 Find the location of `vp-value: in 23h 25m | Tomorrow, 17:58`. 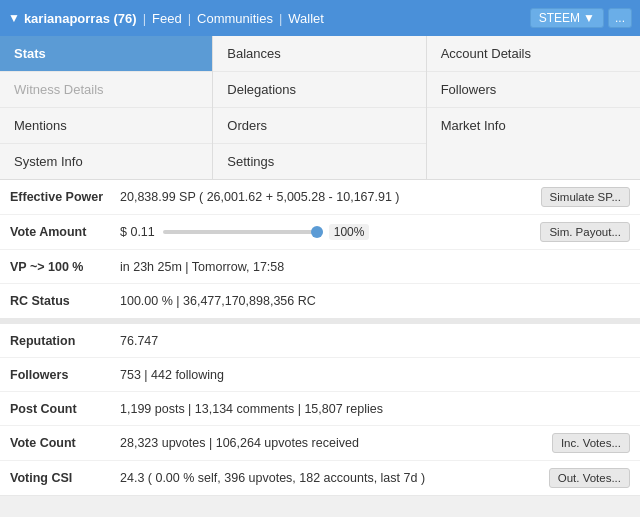

vp-value: in 23h 25m | Tomorrow, 17:58 is located at coordinates (375, 267).